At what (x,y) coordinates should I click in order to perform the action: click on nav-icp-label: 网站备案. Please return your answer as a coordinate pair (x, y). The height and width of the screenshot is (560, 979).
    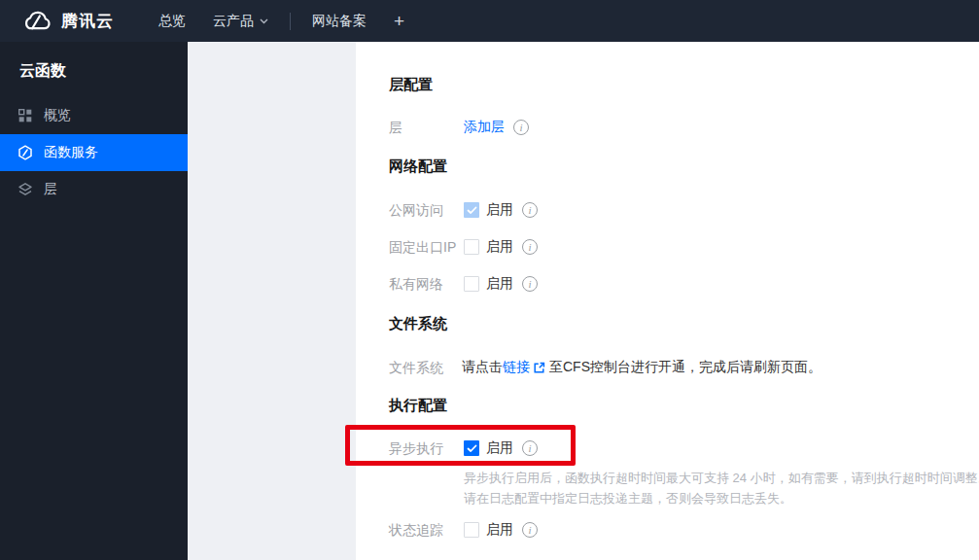
    Looking at the image, I should click on (339, 21).